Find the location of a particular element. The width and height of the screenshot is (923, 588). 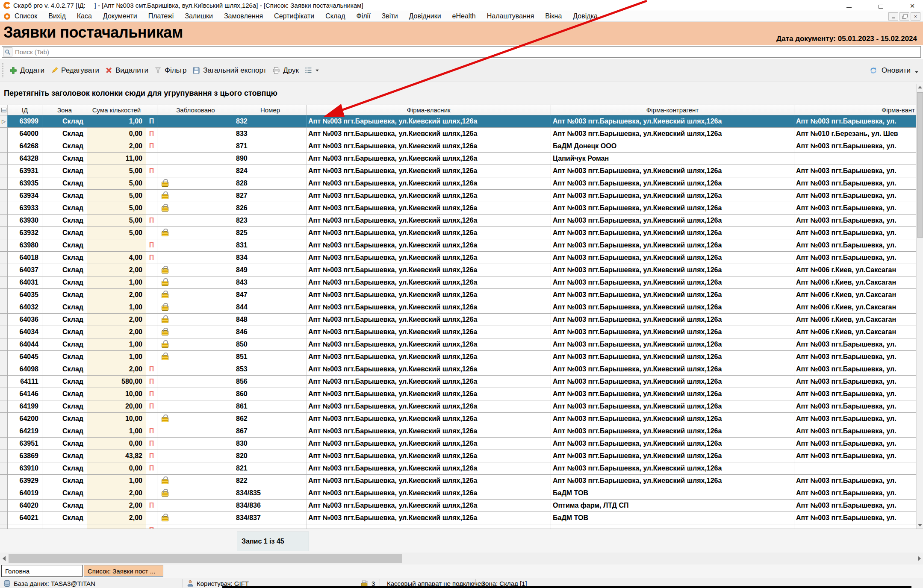

filter-button: Фільтр is located at coordinates (170, 71).